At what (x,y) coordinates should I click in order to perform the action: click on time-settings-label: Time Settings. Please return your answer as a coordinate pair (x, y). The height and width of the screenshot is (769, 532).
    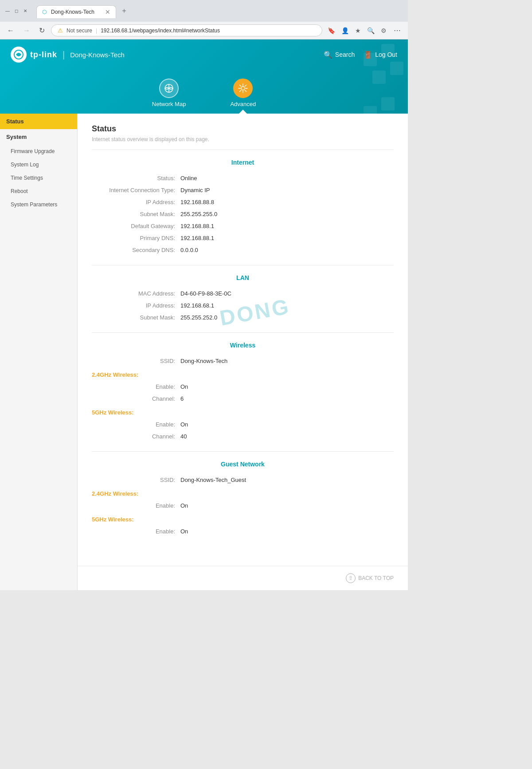
    Looking at the image, I should click on (27, 178).